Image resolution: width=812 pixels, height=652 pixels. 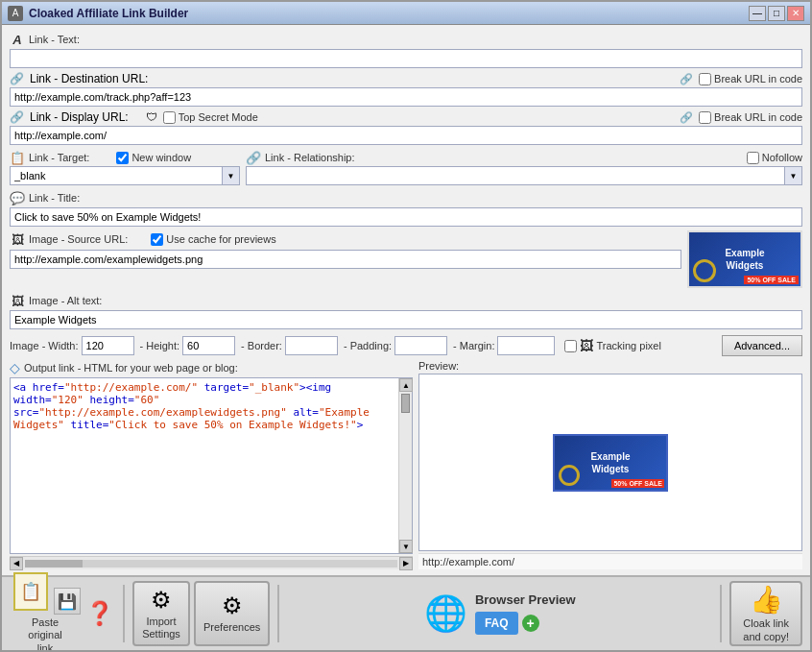 What do you see at coordinates (211, 117) in the screenshot?
I see `top-secret-label: Top Secret Mode` at bounding box center [211, 117].